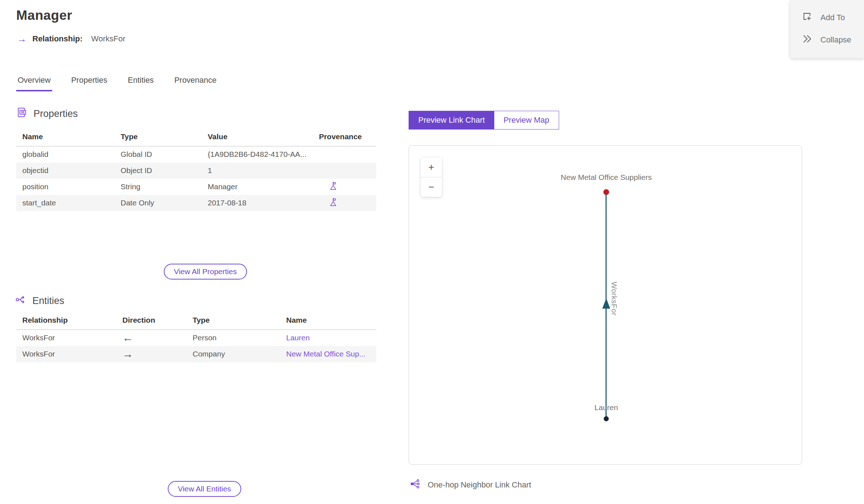  I want to click on add-to-icon, so click(807, 18).